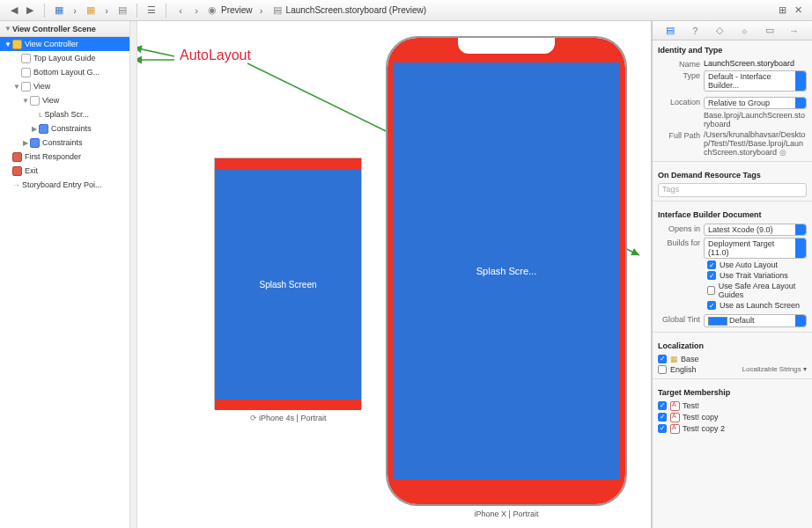 This screenshot has width=812, height=528. What do you see at coordinates (65, 157) in the screenshot?
I see `node-first-responder: ▶ First Responder` at bounding box center [65, 157].